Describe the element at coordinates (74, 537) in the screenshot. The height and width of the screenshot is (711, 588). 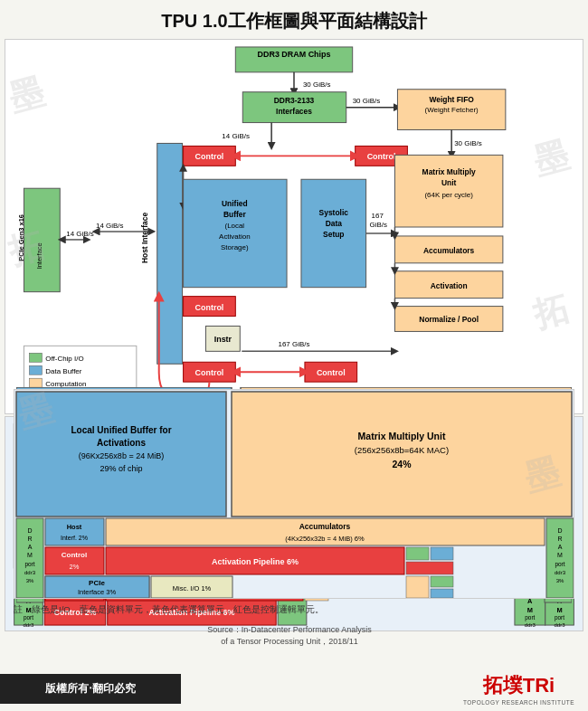
I see `svg-text: Interf. 2%` at that location.